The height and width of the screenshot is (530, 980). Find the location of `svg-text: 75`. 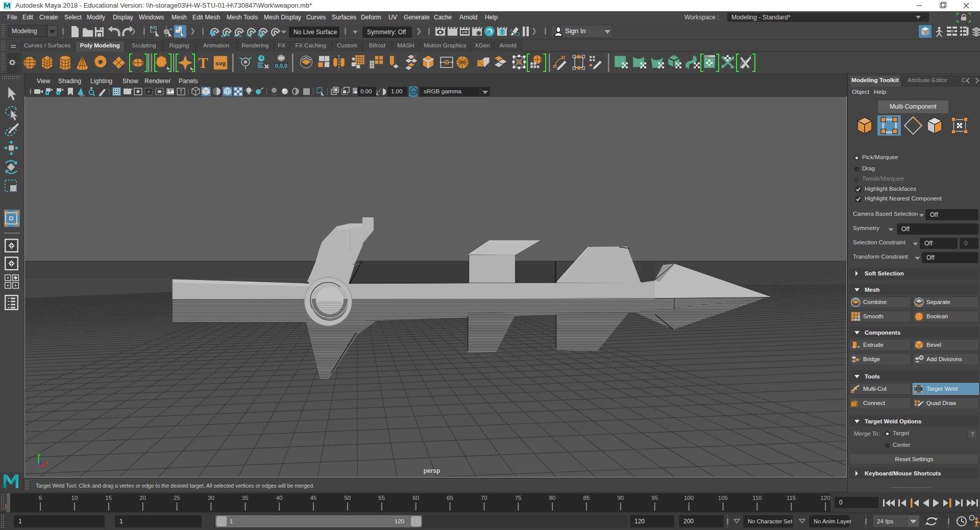

svg-text: 75 is located at coordinates (519, 498).